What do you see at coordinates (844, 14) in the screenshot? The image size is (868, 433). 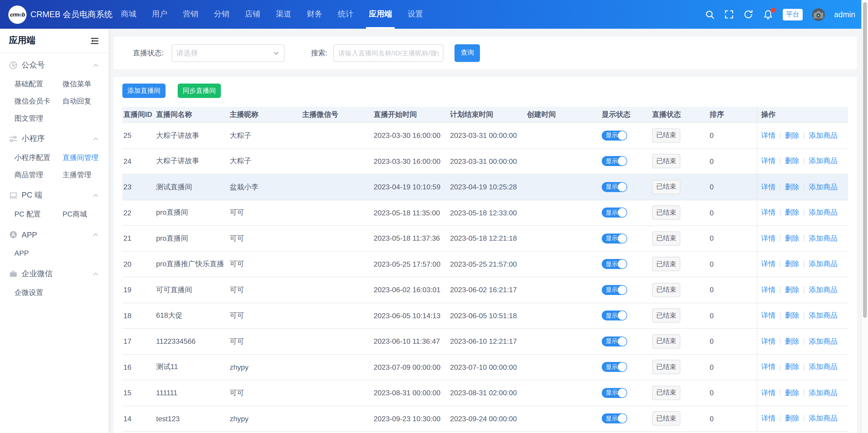 I see `username: admin` at bounding box center [844, 14].